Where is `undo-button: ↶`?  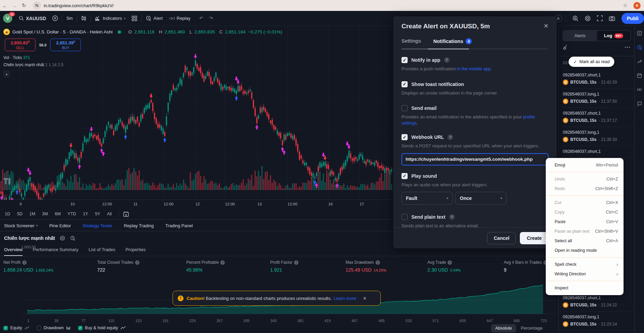
undo-button: ↶ is located at coordinates (201, 18).